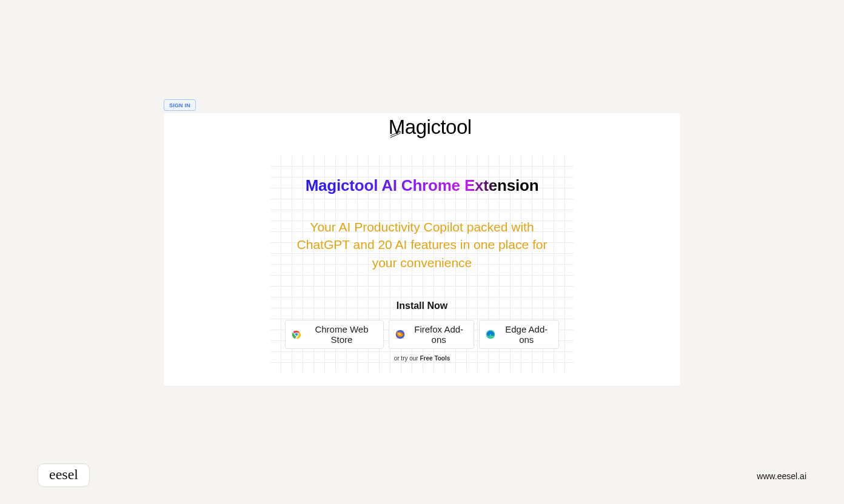  Describe the element at coordinates (335, 334) in the screenshot. I see `chrome-web-store-button: Chrome Web Store` at that location.